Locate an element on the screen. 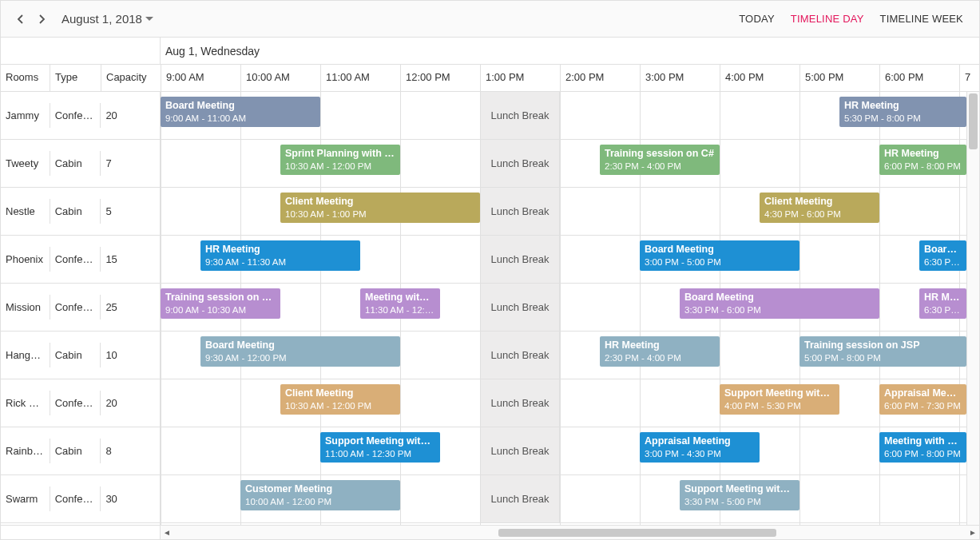  timeline-row: Lunch BreakClient Meeting10:30 AM - 12:0… is located at coordinates (570, 403).